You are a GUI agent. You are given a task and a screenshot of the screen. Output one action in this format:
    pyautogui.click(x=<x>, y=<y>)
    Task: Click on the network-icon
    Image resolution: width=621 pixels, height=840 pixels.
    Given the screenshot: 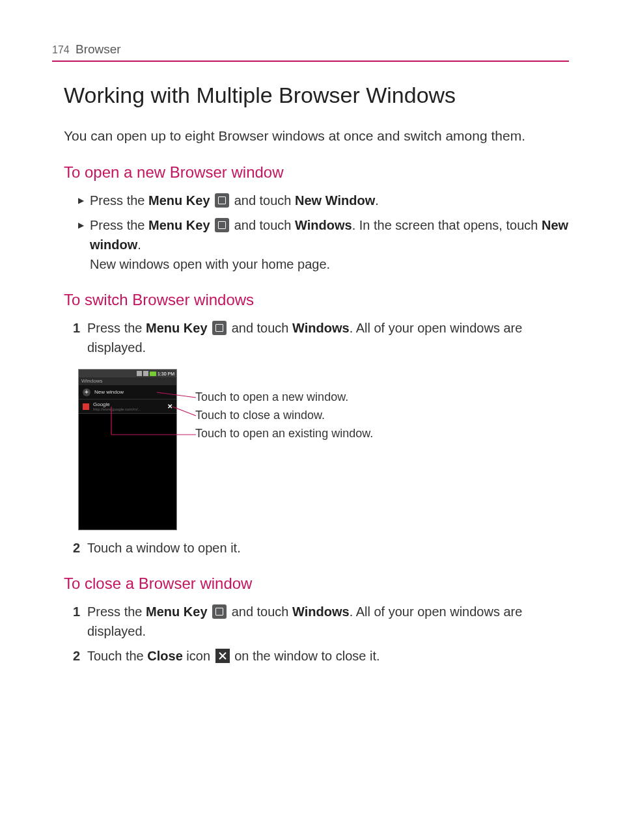 What is the action you would take?
    pyautogui.click(x=146, y=373)
    